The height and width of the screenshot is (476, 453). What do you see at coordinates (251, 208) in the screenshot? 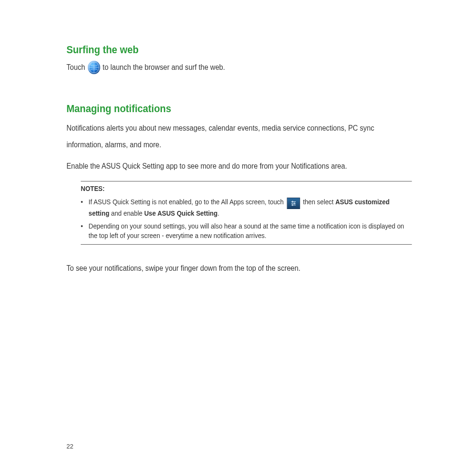
I see `note-body-1: If ASUS Quick Setting is not enabled, go…` at bounding box center [251, 208].